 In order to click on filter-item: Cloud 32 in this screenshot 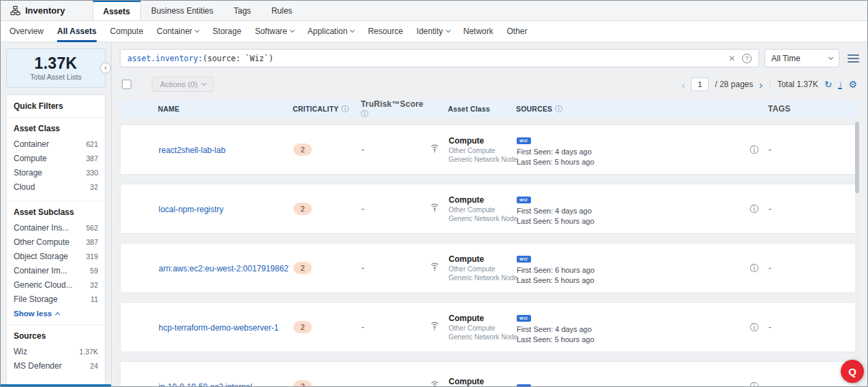, I will do `click(56, 186)`.